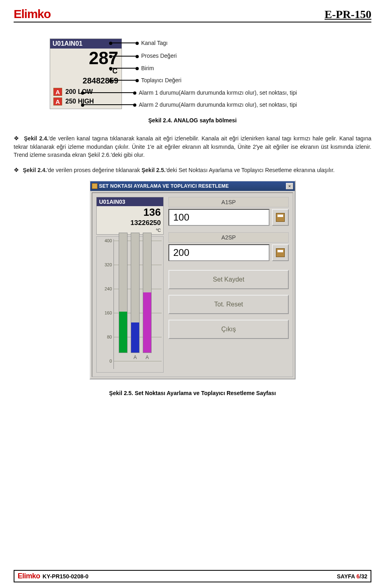  Describe the element at coordinates (346, 576) in the screenshot. I see `footer-page-label: SAYFA` at that location.